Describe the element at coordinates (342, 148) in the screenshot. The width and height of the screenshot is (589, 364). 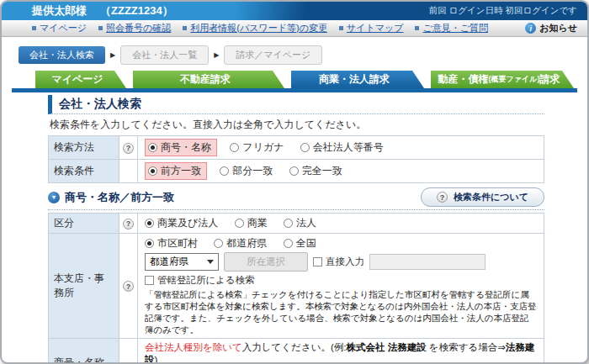
I see `radio-corporate-number: 会社法人等番号` at that location.